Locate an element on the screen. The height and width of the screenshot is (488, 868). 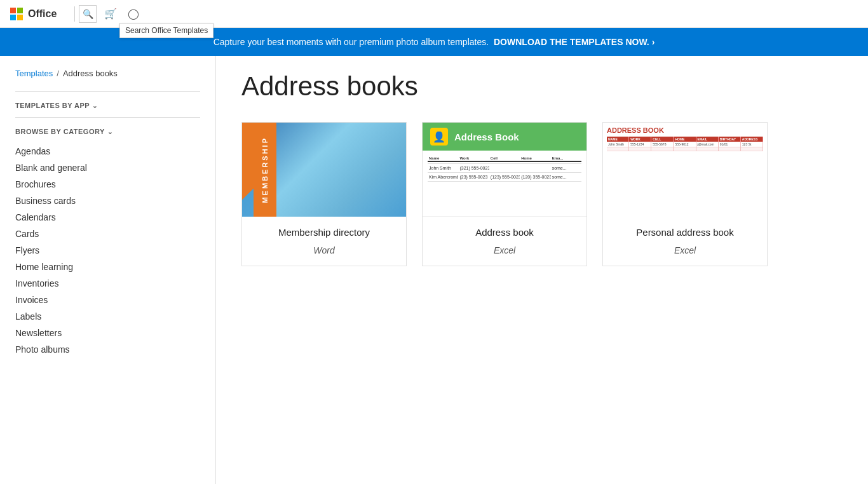
sidebar-item-photo-albums: Photo albums is located at coordinates (108, 349).